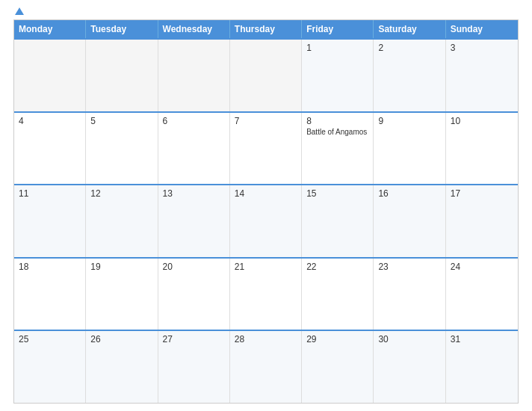 The height and width of the screenshot is (411, 532). What do you see at coordinates (338, 221) in the screenshot?
I see `cal-cell: 15` at bounding box center [338, 221].